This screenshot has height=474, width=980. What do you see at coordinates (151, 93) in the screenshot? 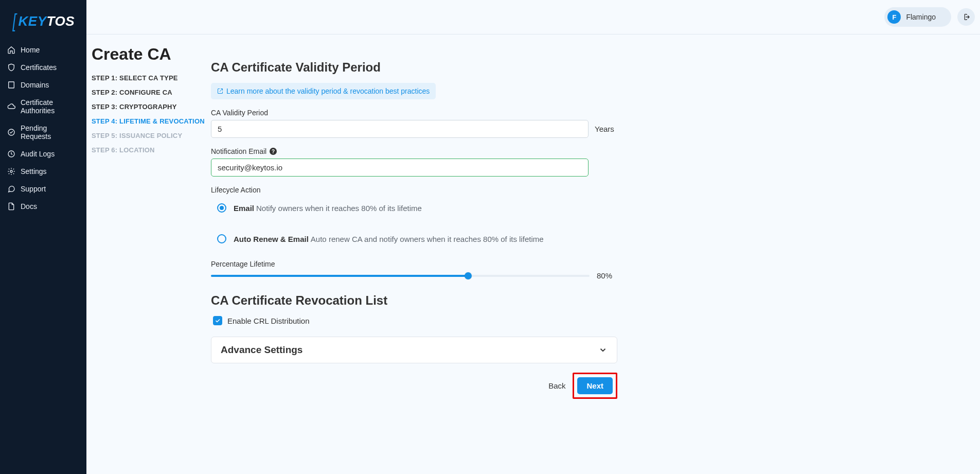
I see `wizard-step-2: STEP 2: CONFIGURE CA` at bounding box center [151, 93].